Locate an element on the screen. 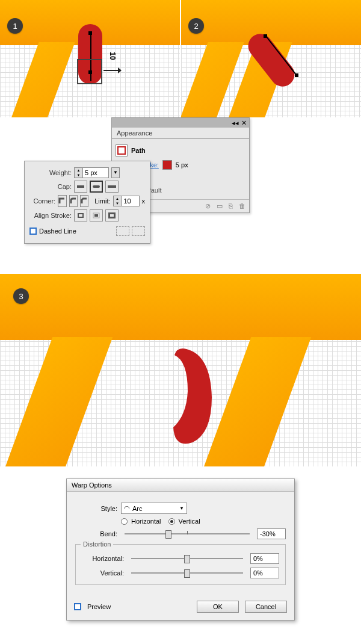 Image resolution: width=361 pixels, height=644 pixels. step-badge-1: 1 is located at coordinates (15, 26).